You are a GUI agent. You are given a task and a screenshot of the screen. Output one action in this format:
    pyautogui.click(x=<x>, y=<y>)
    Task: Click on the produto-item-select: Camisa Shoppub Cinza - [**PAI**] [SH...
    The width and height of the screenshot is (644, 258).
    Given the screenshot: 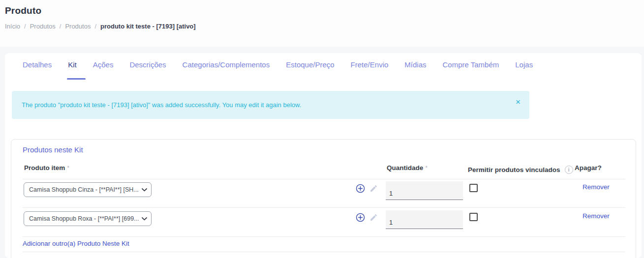 What is the action you would take?
    pyautogui.click(x=88, y=190)
    